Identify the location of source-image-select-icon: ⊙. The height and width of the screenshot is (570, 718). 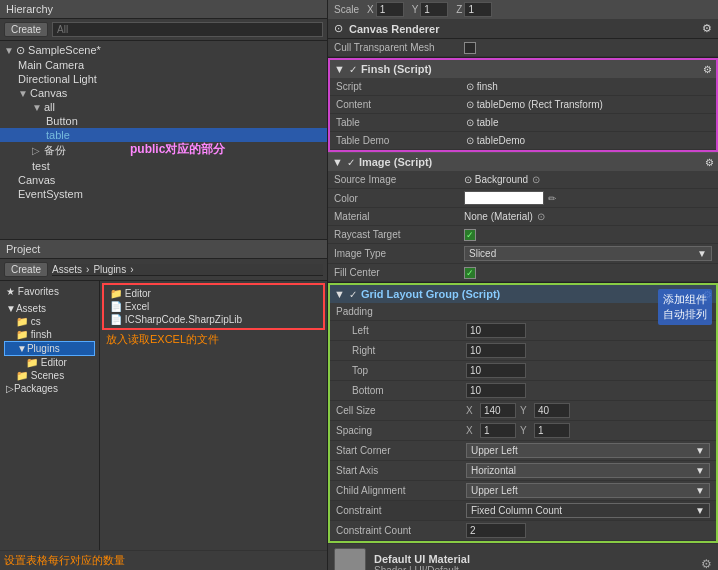
(536, 180).